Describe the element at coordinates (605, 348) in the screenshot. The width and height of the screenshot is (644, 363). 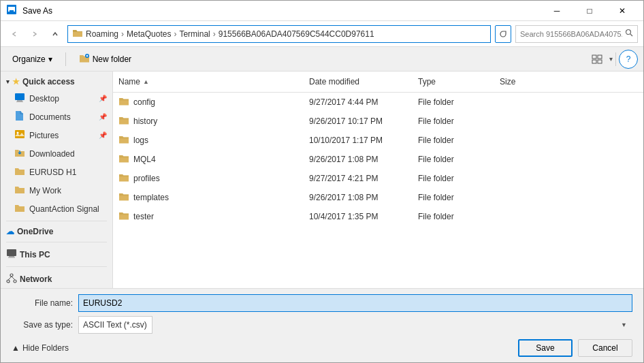
I see `cancel-button: Cancel` at that location.